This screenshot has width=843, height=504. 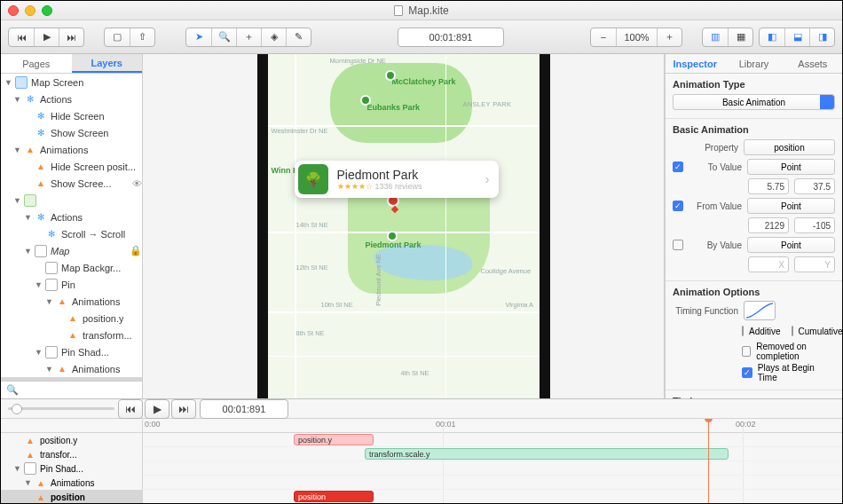 I want to click on timeline-ruler: 0:00 00:01 00:02, so click(x=492, y=426).